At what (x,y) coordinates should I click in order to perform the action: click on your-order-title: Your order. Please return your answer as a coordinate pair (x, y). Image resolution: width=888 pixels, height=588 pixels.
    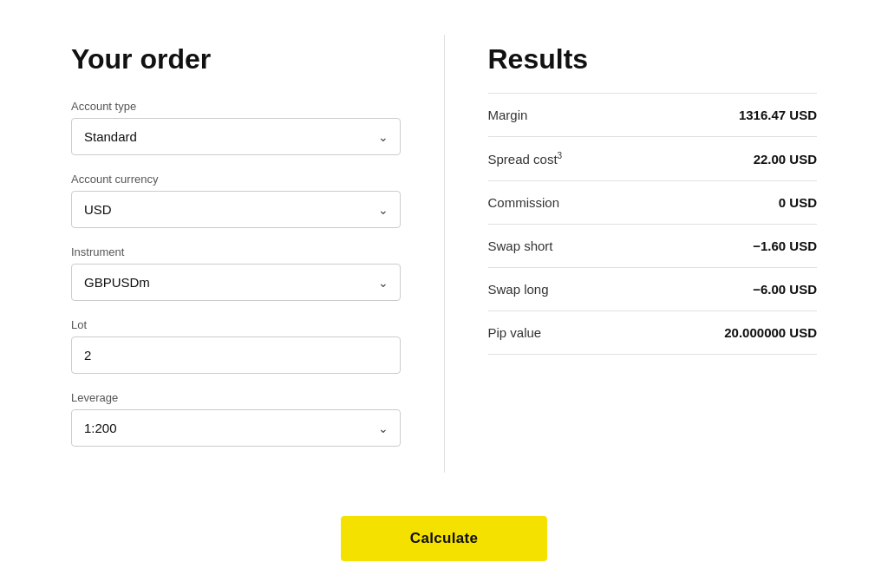
    Looking at the image, I should click on (236, 59).